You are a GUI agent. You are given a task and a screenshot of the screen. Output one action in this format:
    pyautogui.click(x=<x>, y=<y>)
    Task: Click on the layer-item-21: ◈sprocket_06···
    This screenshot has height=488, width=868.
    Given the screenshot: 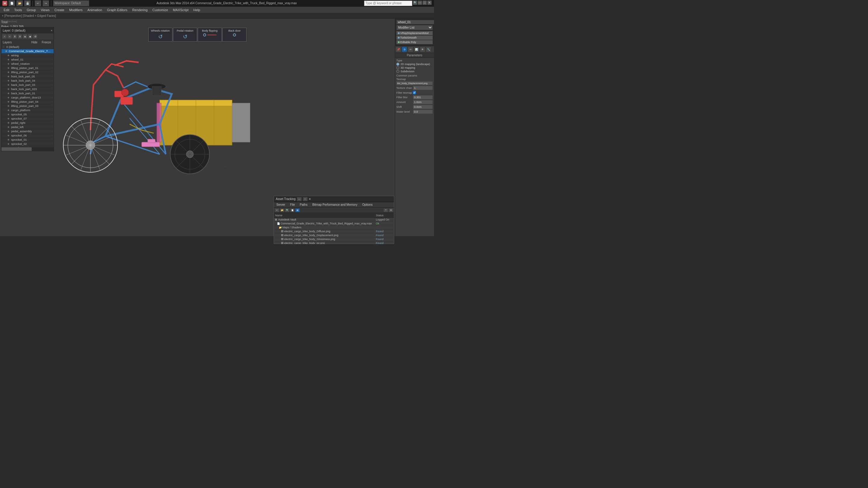 What is the action you would take?
    pyautogui.click(x=28, y=135)
    